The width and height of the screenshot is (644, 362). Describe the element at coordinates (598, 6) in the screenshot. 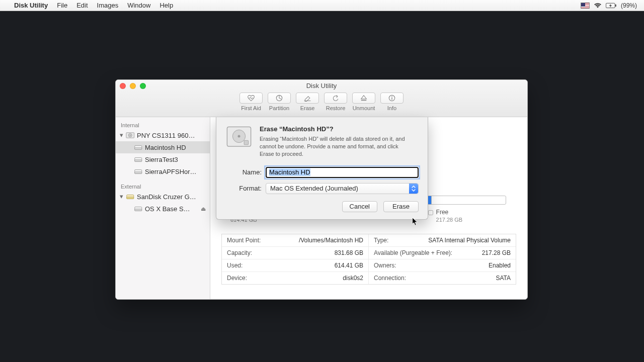

I see `wifi-icon` at that location.